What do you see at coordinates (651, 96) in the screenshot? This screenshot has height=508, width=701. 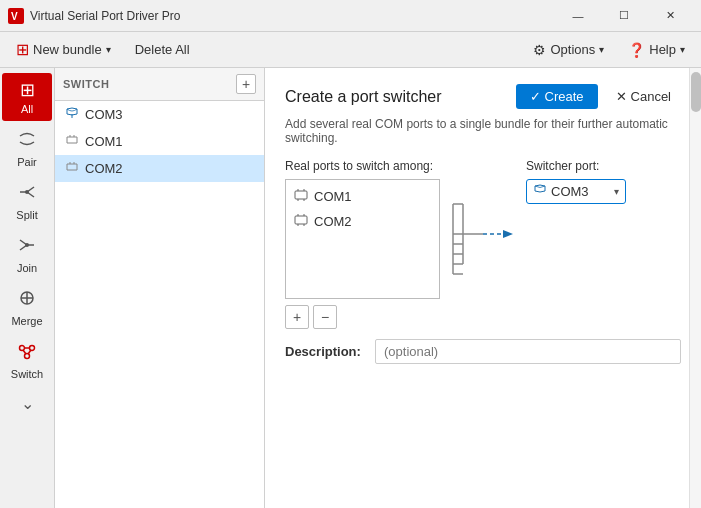 I see `cancel-label: Cancel` at bounding box center [651, 96].